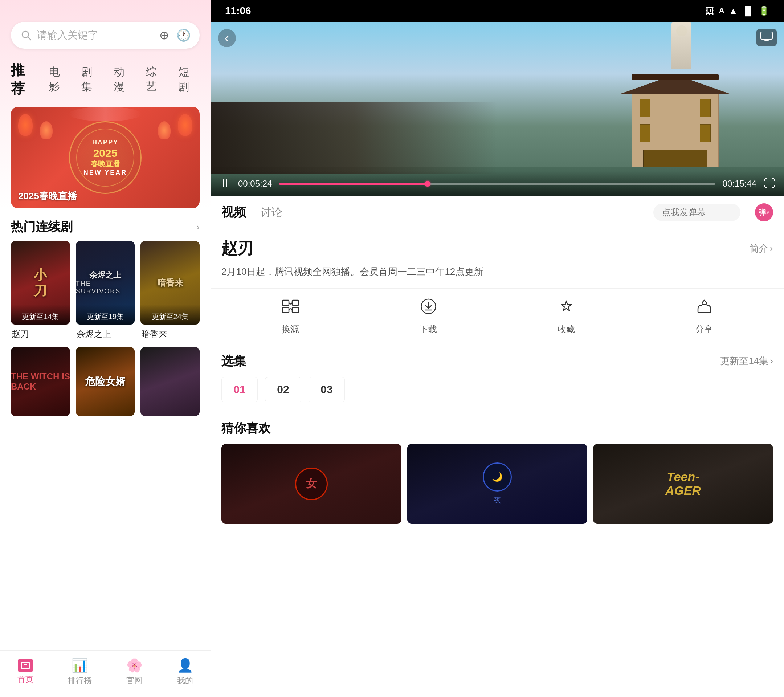 Image resolution: width=784 pixels, height=697 pixels. What do you see at coordinates (25, 79) in the screenshot?
I see `tab-recommend: 推荐` at bounding box center [25, 79].